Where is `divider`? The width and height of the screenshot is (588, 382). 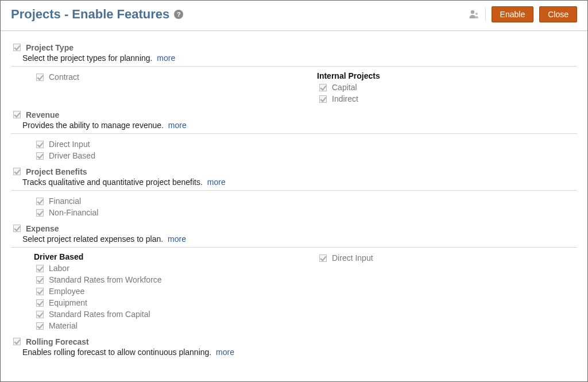 divider is located at coordinates (486, 14).